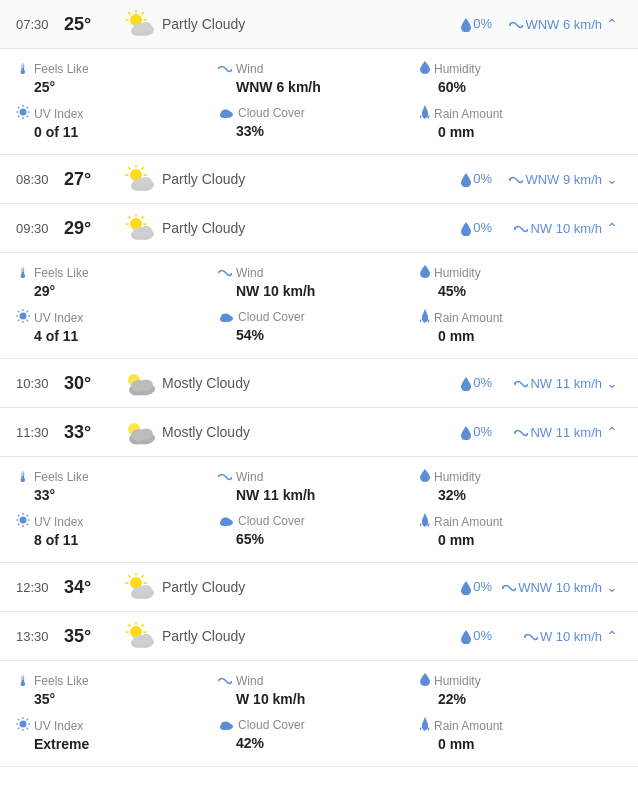 The height and width of the screenshot is (800, 638). What do you see at coordinates (521, 681) in the screenshot?
I see `humidity-label: Humidity` at bounding box center [521, 681].